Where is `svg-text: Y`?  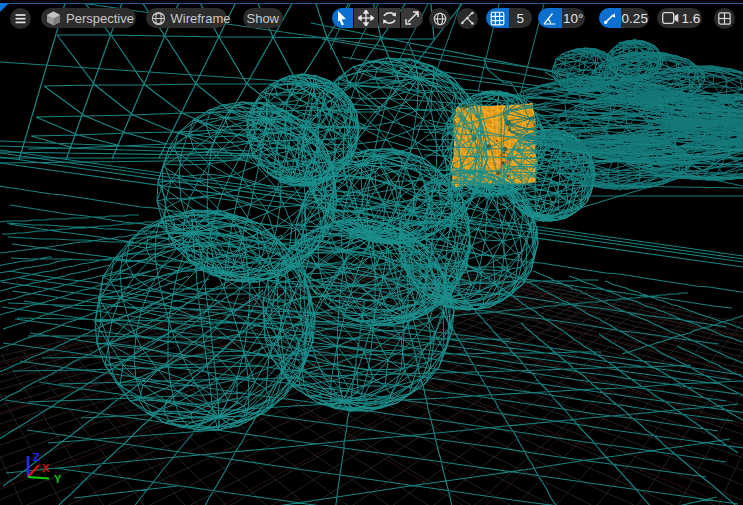
svg-text: Y is located at coordinates (58, 479).